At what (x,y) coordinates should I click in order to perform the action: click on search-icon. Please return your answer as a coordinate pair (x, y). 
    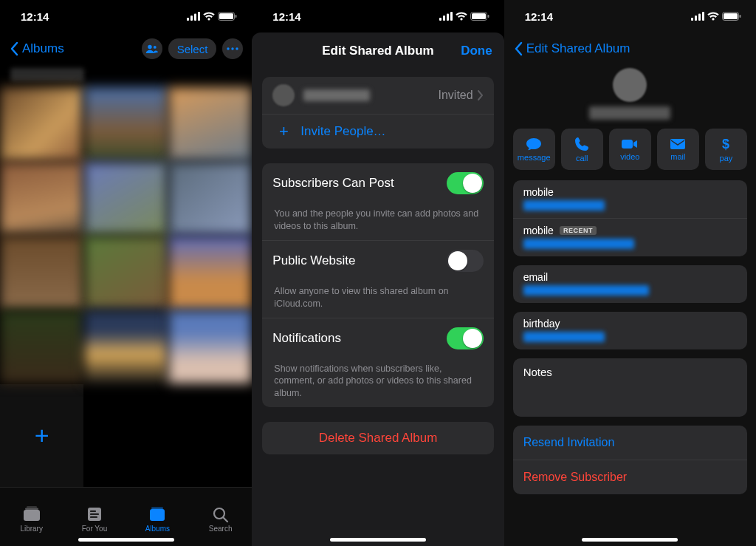
    Looking at the image, I should click on (221, 514).